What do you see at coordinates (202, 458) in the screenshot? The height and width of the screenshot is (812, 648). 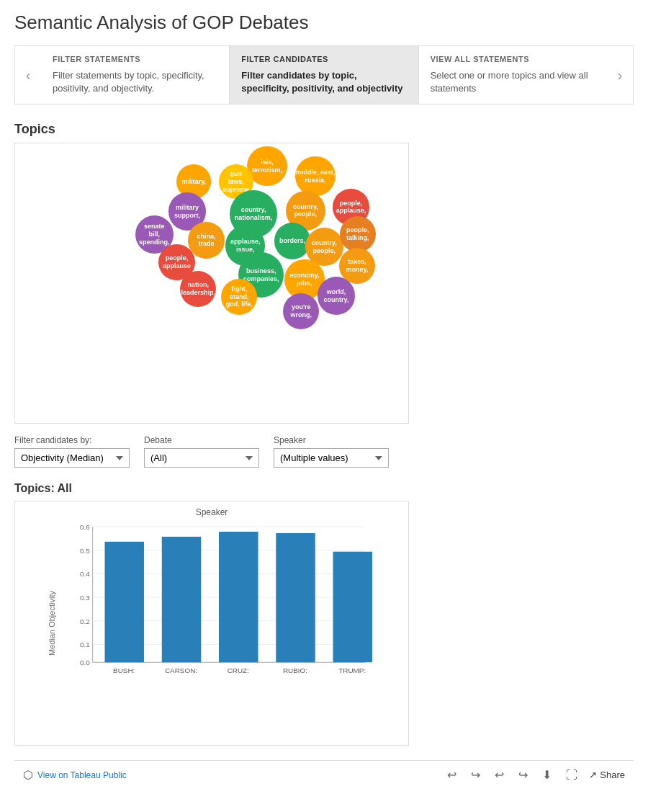 I see `debate-select: (All) Debate 1 Debate 2 Debate 3` at bounding box center [202, 458].